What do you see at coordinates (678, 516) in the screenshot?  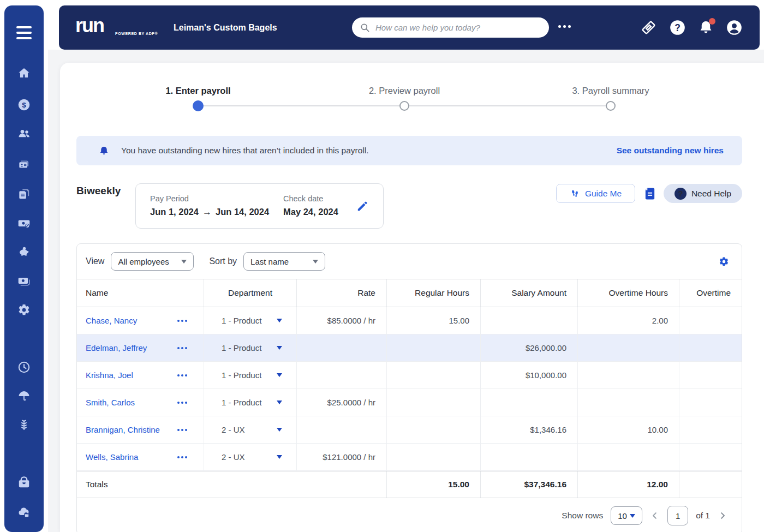 I see `page-number-input` at bounding box center [678, 516].